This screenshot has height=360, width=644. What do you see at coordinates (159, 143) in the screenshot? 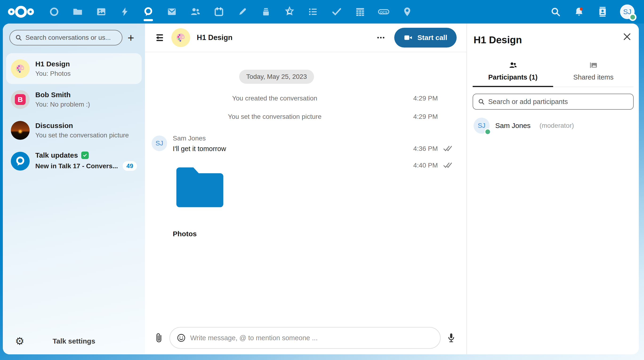
I see `sender-avatar: SJ` at bounding box center [159, 143].